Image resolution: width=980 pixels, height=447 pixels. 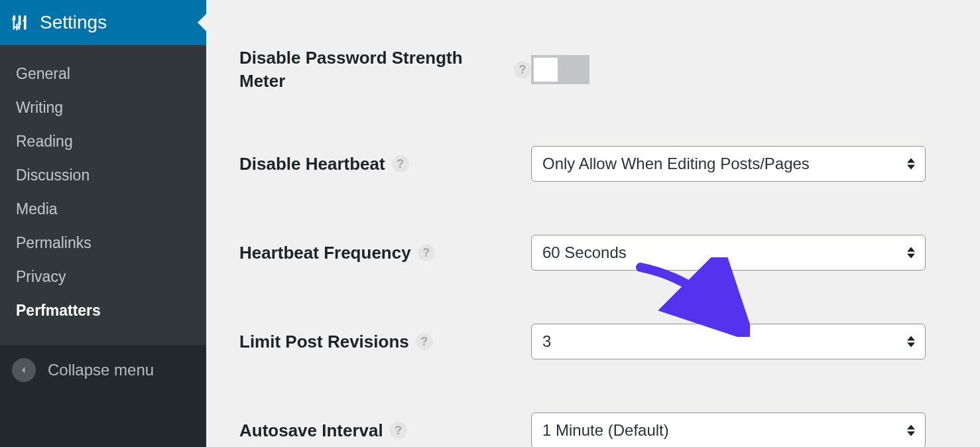 What do you see at coordinates (585, 253) in the screenshot?
I see `select-value: 60 Seconds` at bounding box center [585, 253].